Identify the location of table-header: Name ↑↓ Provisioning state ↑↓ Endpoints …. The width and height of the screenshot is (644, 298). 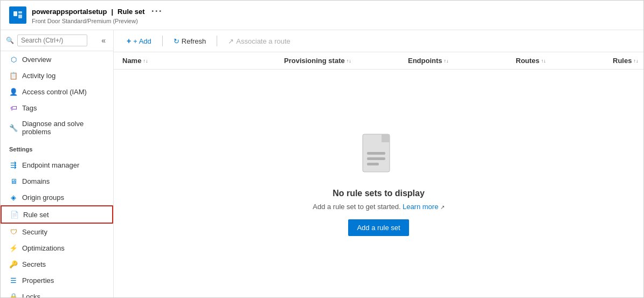
(378, 61).